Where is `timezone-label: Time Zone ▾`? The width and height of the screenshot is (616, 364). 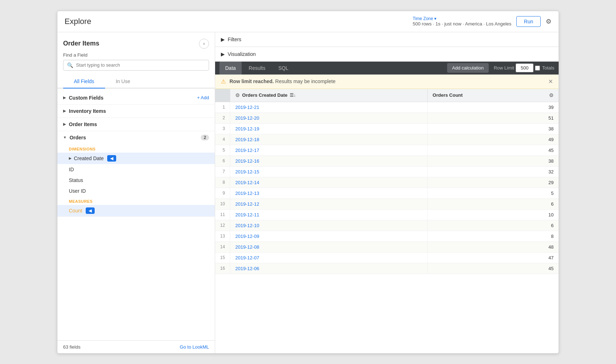 timezone-label: Time Zone ▾ is located at coordinates (462, 19).